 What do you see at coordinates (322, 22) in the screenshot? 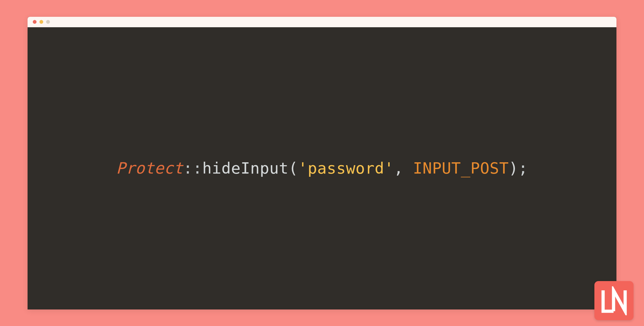
I see `window-titlebar` at bounding box center [322, 22].